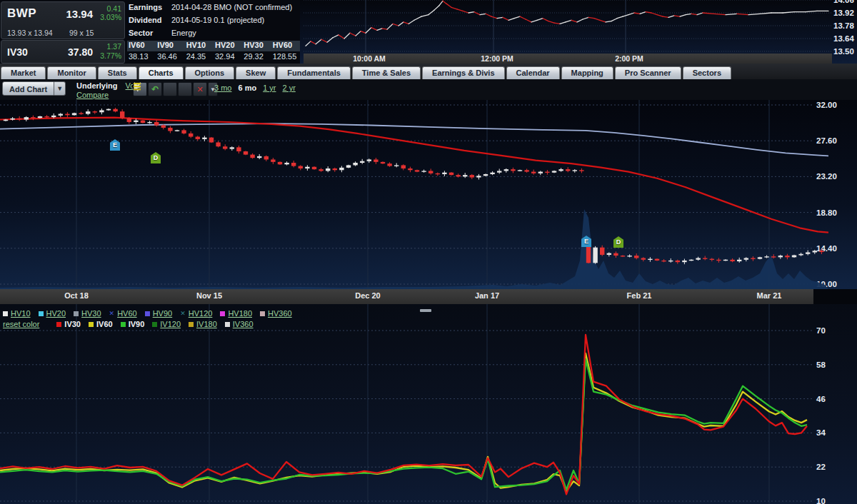 Image resolution: width=857 pixels, height=504 pixels. What do you see at coordinates (93, 95) in the screenshot?
I see `compare-link: Compare` at bounding box center [93, 95].